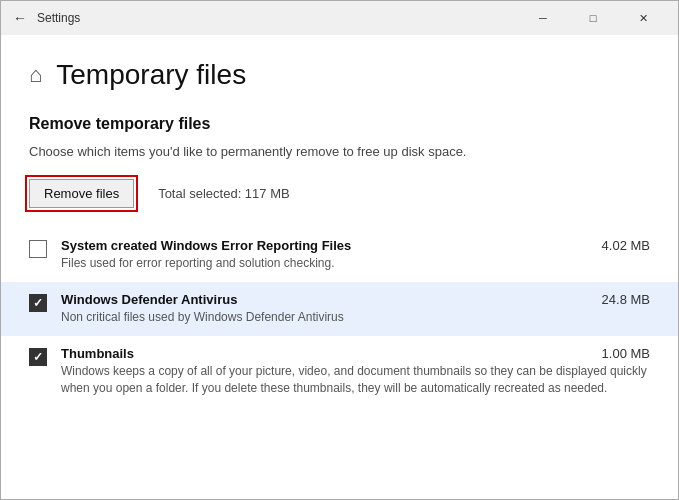 Image resolution: width=679 pixels, height=500 pixels. I want to click on file-size-0: 4.02 MB, so click(626, 246).